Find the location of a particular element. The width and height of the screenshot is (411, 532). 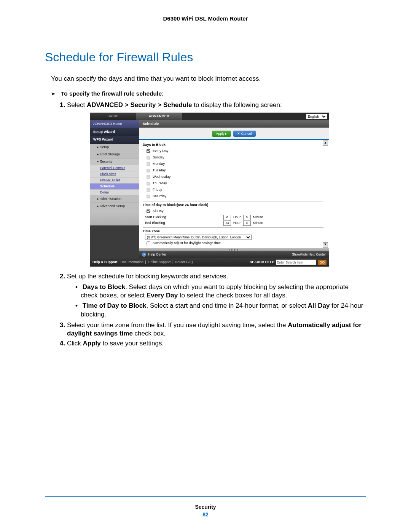

cancel-button: ✕ Cancel is located at coordinates (244, 134).